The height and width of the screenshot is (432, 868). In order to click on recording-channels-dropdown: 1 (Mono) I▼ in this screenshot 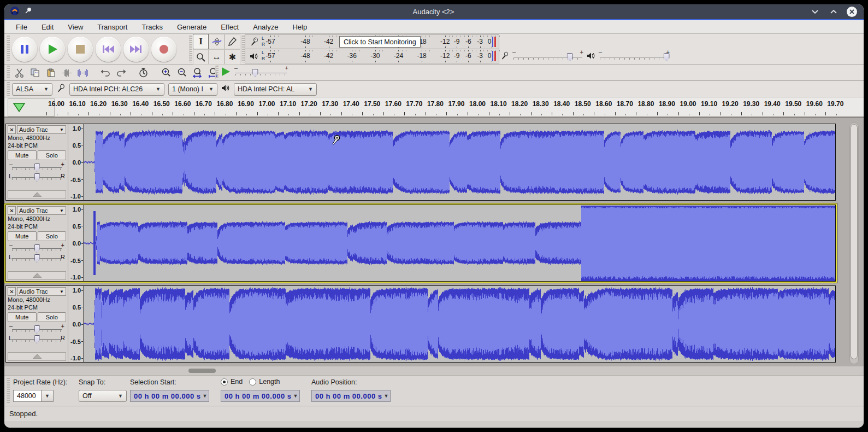, I will do `click(193, 90)`.